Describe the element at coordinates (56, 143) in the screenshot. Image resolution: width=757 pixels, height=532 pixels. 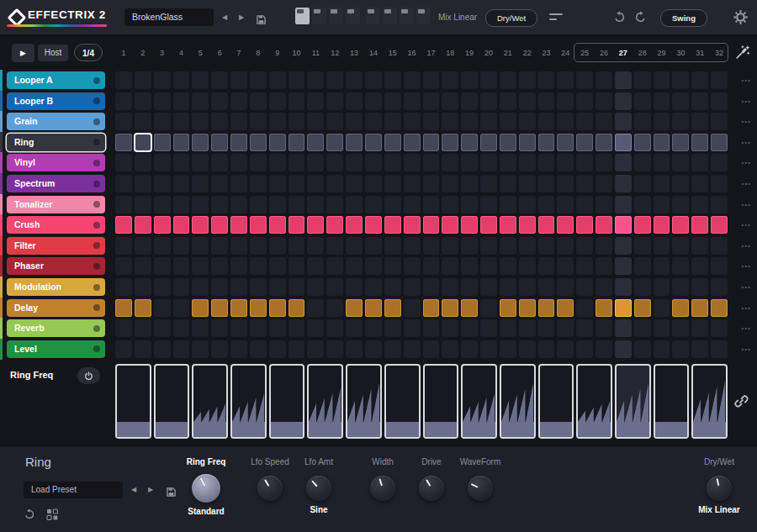
I see `track-label-ring: Ring` at that location.